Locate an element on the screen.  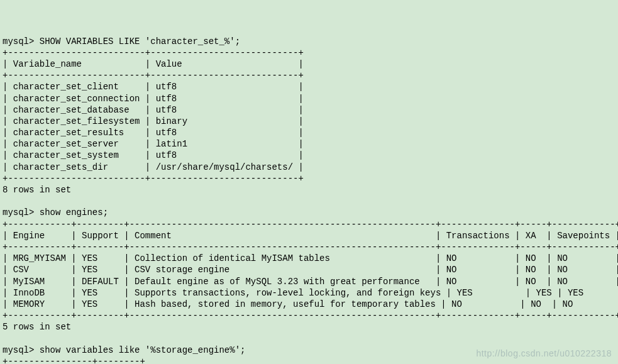
table-row: | InnoDB | YES | Supports transactions, … is located at coordinates (311, 293).